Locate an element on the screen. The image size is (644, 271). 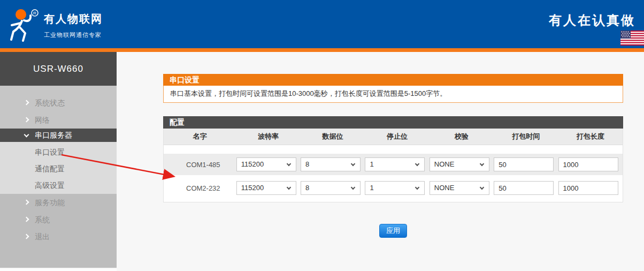
logo-link: R 有人物联网 工业物联网通信专家 is located at coordinates (55, 25).